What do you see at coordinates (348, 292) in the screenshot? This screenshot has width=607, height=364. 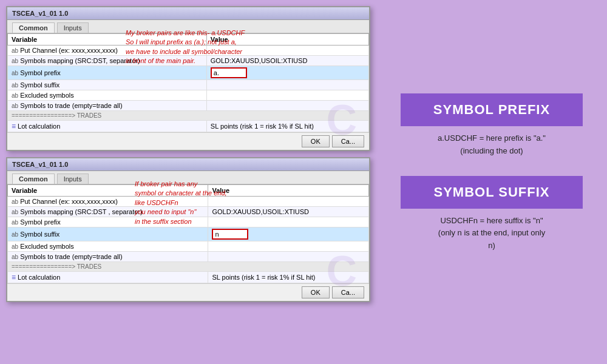 I see `cancel-button-2: Ca...` at bounding box center [348, 292].